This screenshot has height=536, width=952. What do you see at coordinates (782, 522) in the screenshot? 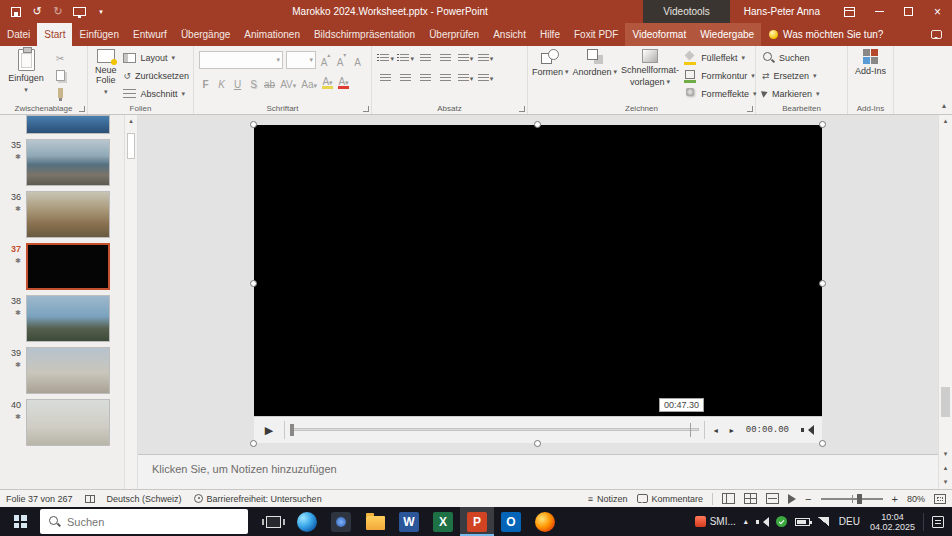
I see `antivirus-tray-icon` at bounding box center [782, 522].